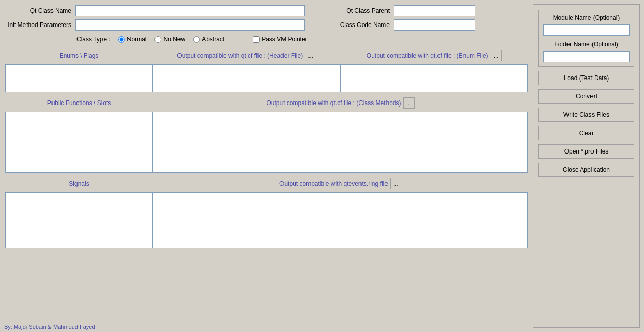 This screenshot has width=644, height=332. What do you see at coordinates (247, 79) in the screenshot?
I see `output-header-textarea` at bounding box center [247, 79].